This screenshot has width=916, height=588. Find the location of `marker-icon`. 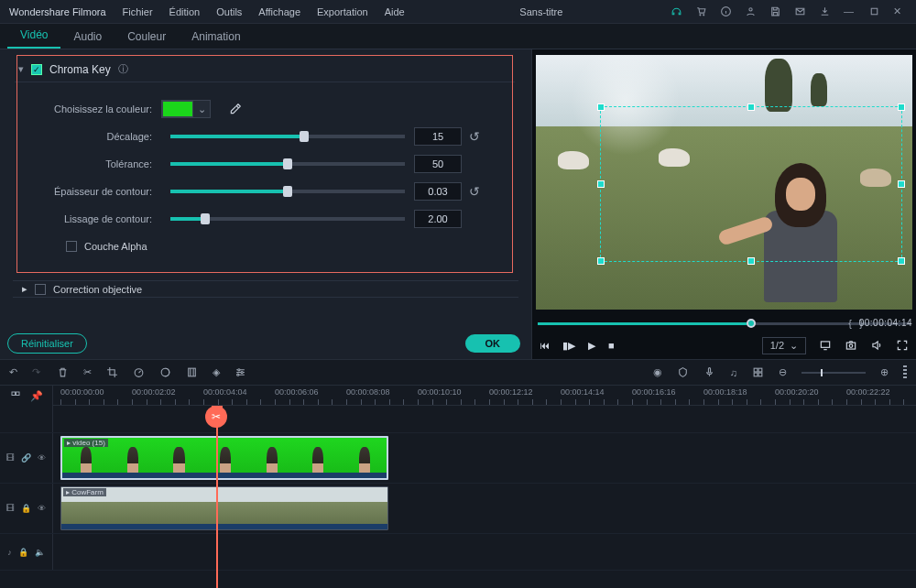

marker-icon is located at coordinates (683, 372).